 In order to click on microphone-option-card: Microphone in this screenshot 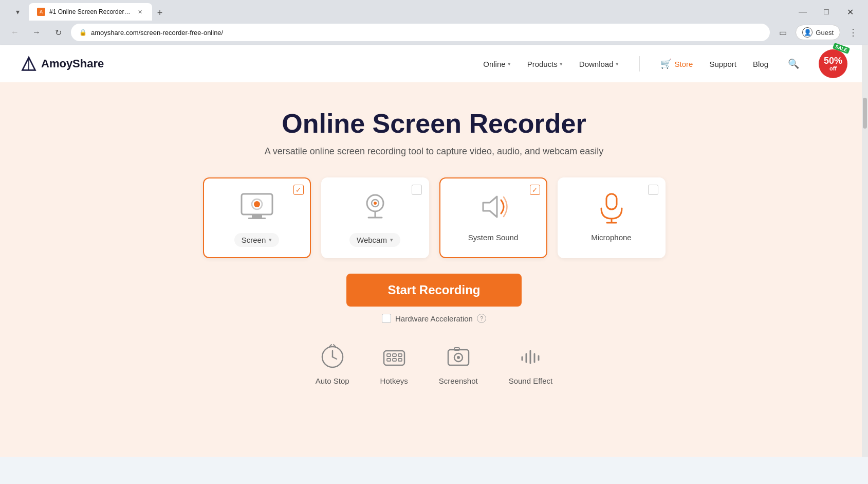, I will do `click(612, 218)`.